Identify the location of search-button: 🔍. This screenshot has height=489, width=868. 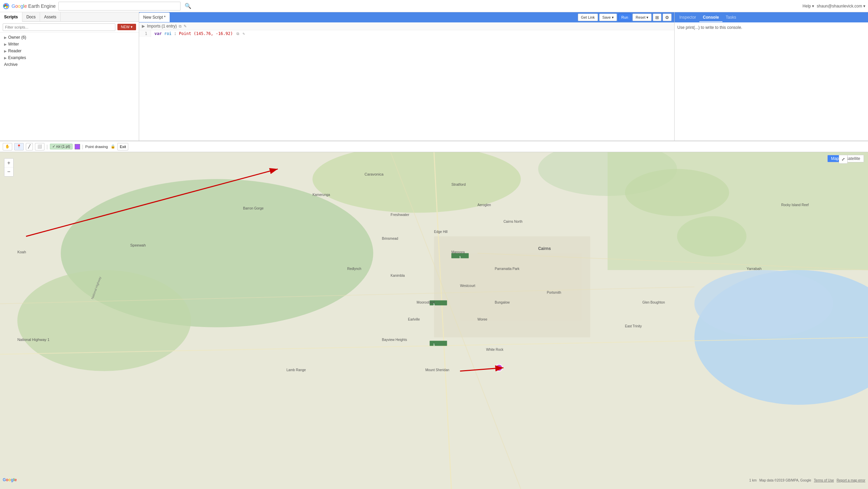
(188, 6).